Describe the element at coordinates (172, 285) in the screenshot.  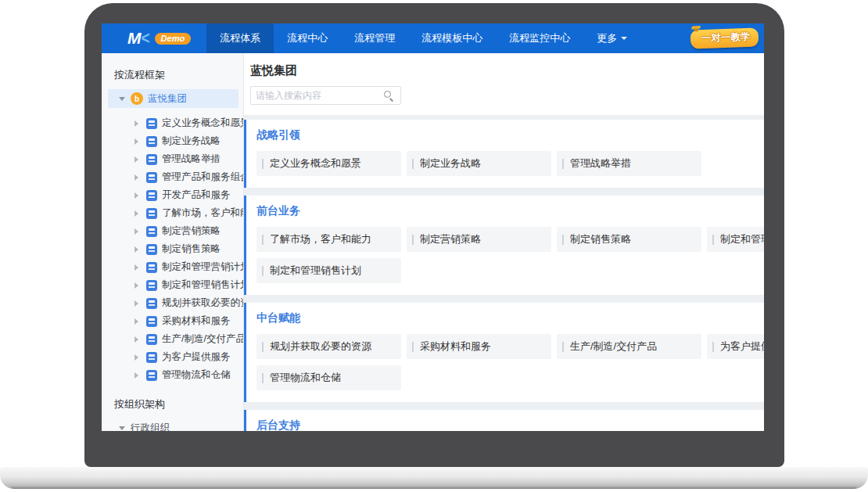
I see `tree-item: 制定和管理销售计划` at that location.